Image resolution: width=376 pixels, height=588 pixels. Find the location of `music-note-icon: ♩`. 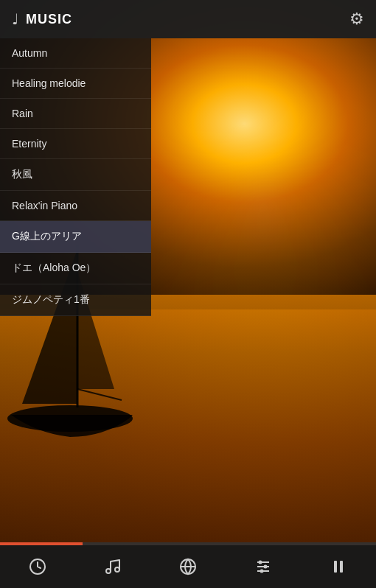

music-note-icon: ♩ is located at coordinates (15, 19).